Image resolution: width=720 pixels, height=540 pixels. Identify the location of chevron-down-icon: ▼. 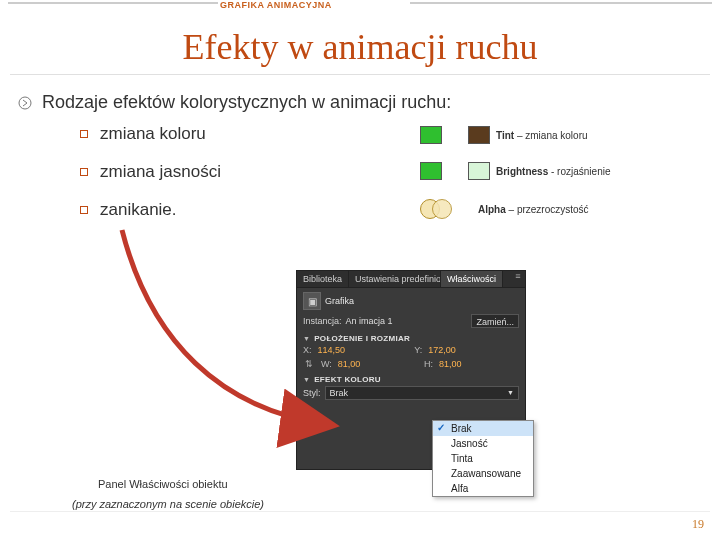
(510, 393).